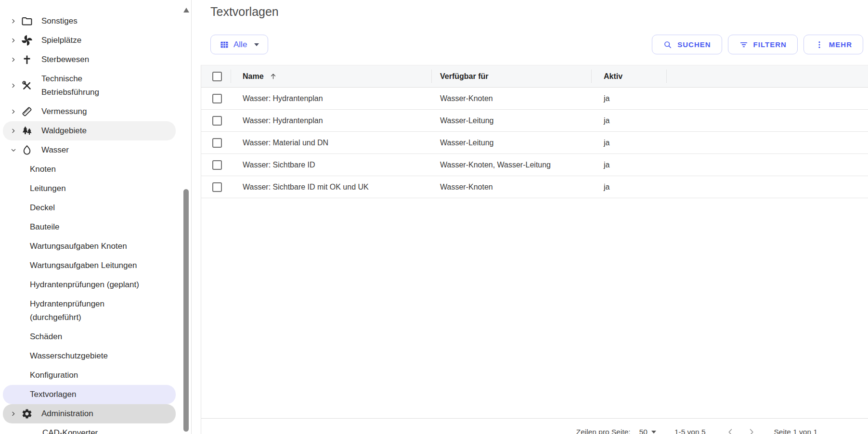  Describe the element at coordinates (833, 44) in the screenshot. I see `more-button: MEHR` at that location.